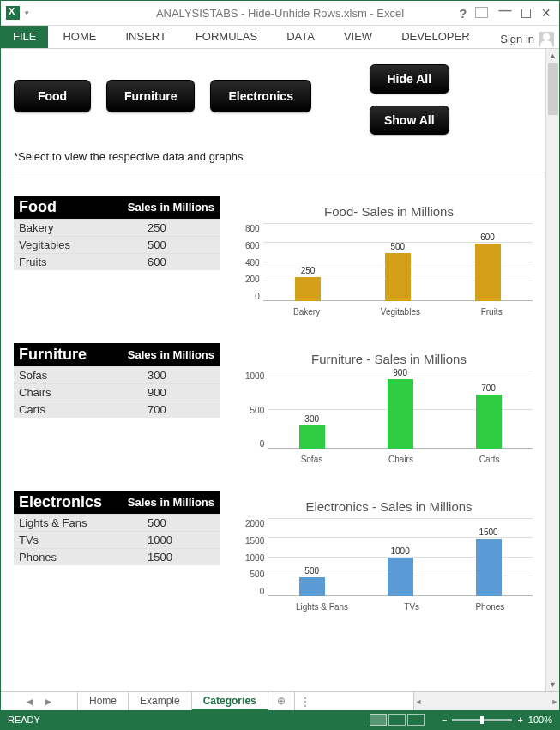 The width and height of the screenshot is (560, 730). Describe the element at coordinates (410, 120) in the screenshot. I see `show-all-button: Show All` at that location.